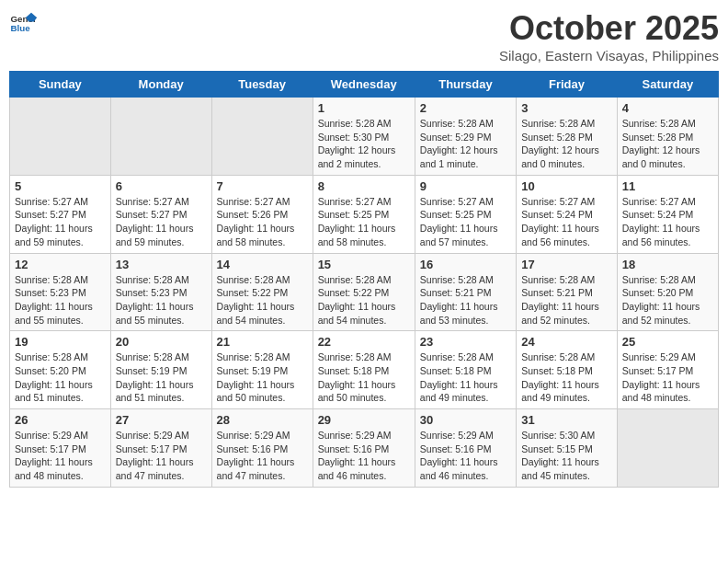 The height and width of the screenshot is (563, 728). I want to click on calendar-cell: 10Sunrise: 5:27 AMSunset: 5:24 PMDayligh…, so click(567, 213).